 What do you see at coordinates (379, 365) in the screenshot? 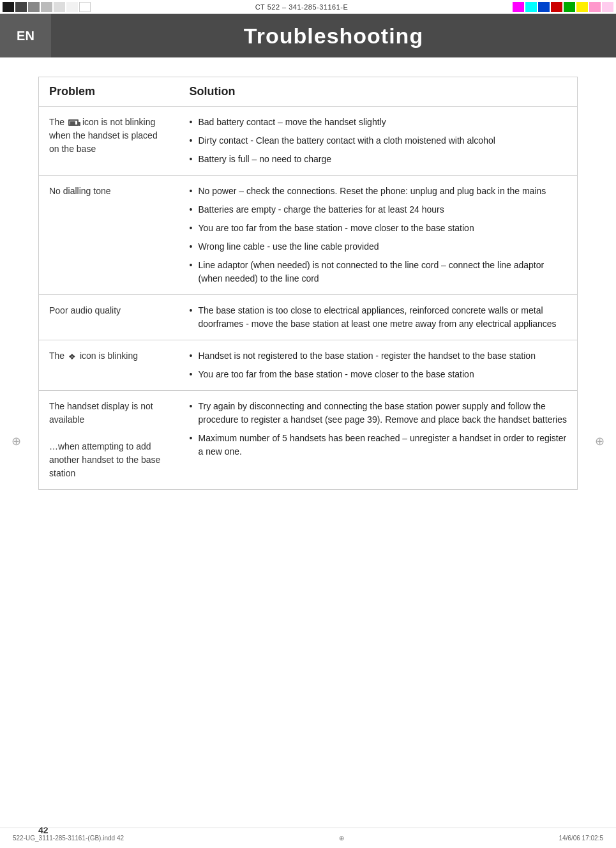
I see `solution-list-4: Handset is not registered to the base st…` at bounding box center [379, 365].